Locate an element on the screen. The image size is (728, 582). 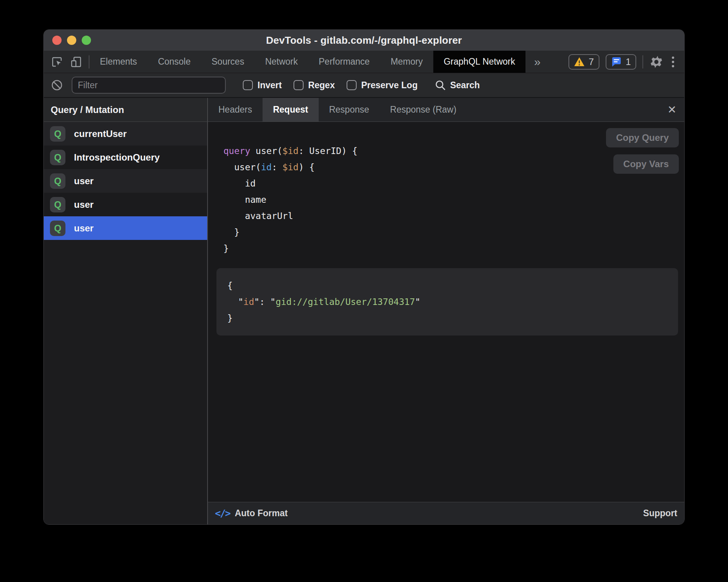
close-panel-icon: ✕ is located at coordinates (672, 110).